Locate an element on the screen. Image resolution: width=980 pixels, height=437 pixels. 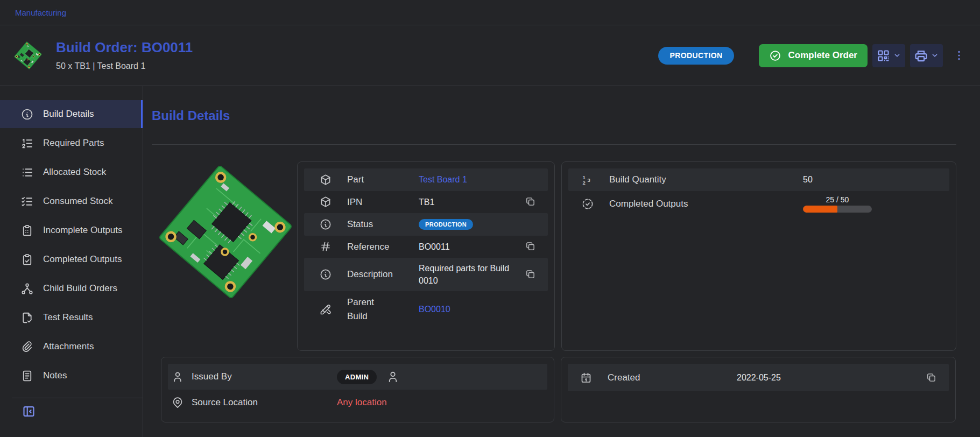
detail-row-issued-by: Issued By ADMIN is located at coordinates (357, 377).